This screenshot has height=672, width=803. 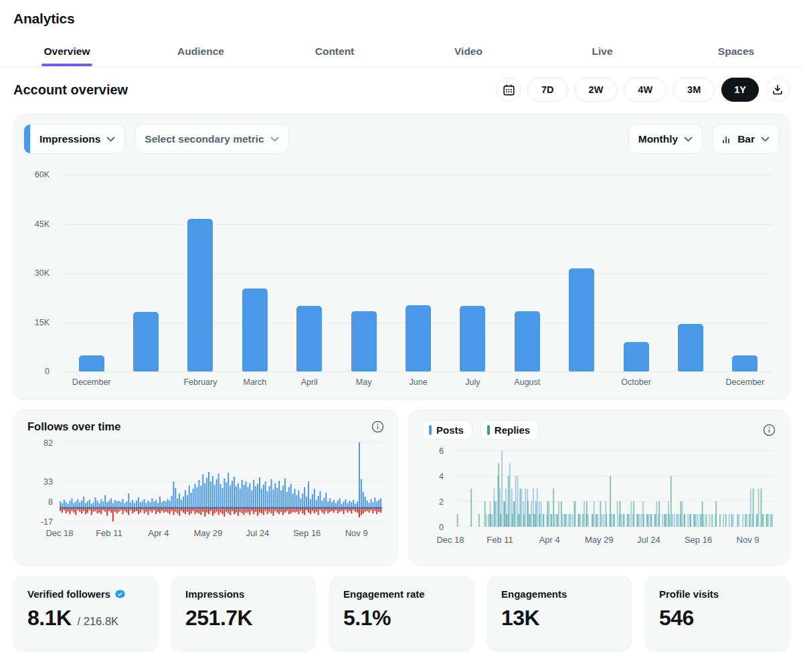 I want to click on secondary-metric-dropdown: Select secondary metric, so click(x=211, y=139).